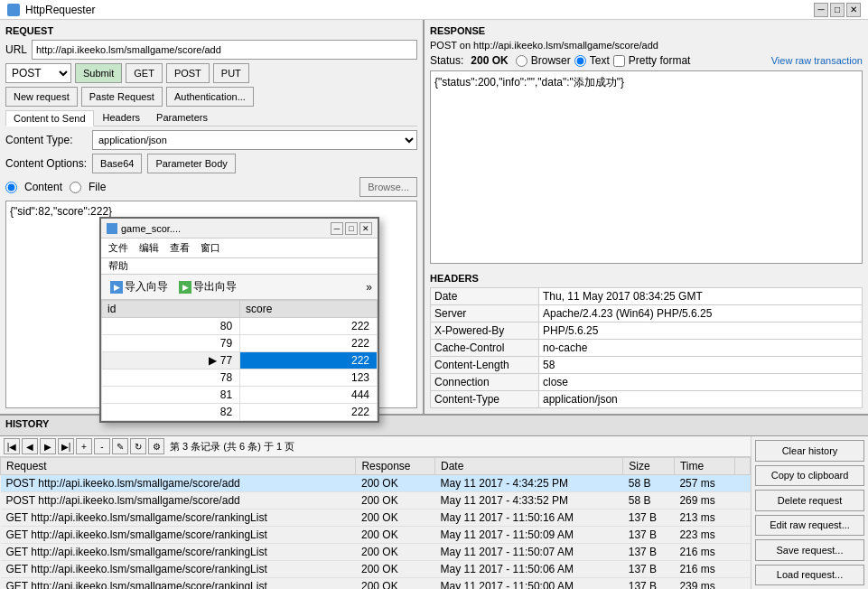  I want to click on next-page-button: ▶, so click(48, 446).